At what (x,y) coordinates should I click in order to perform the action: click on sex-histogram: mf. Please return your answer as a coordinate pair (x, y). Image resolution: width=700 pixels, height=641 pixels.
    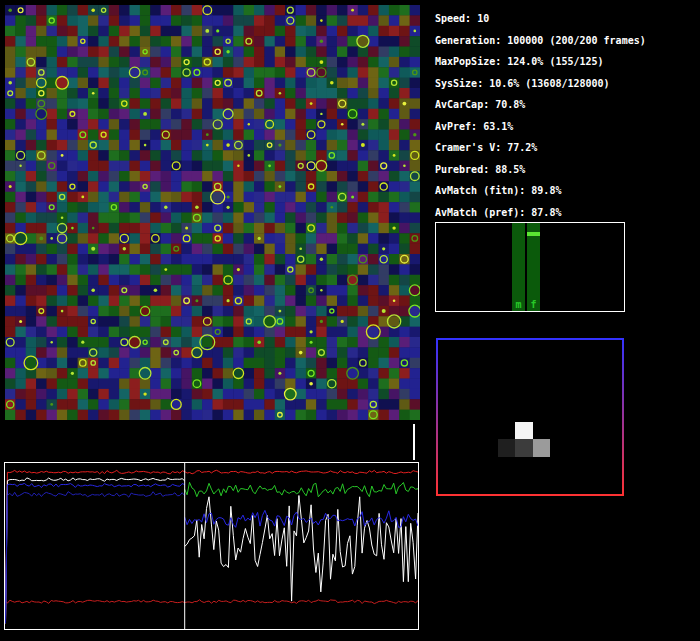
    Looking at the image, I should click on (530, 267).